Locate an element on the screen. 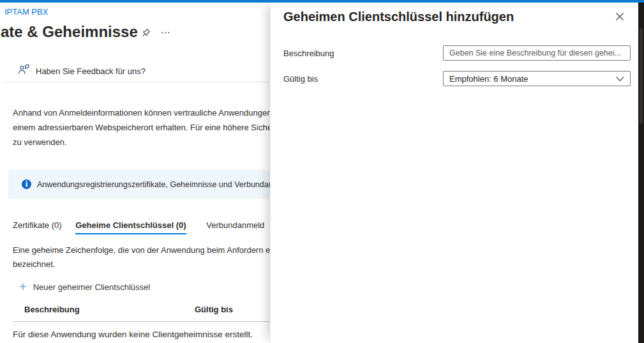 The height and width of the screenshot is (343, 644). breadcrumb-app-link: IPTAM PBX is located at coordinates (26, 11).